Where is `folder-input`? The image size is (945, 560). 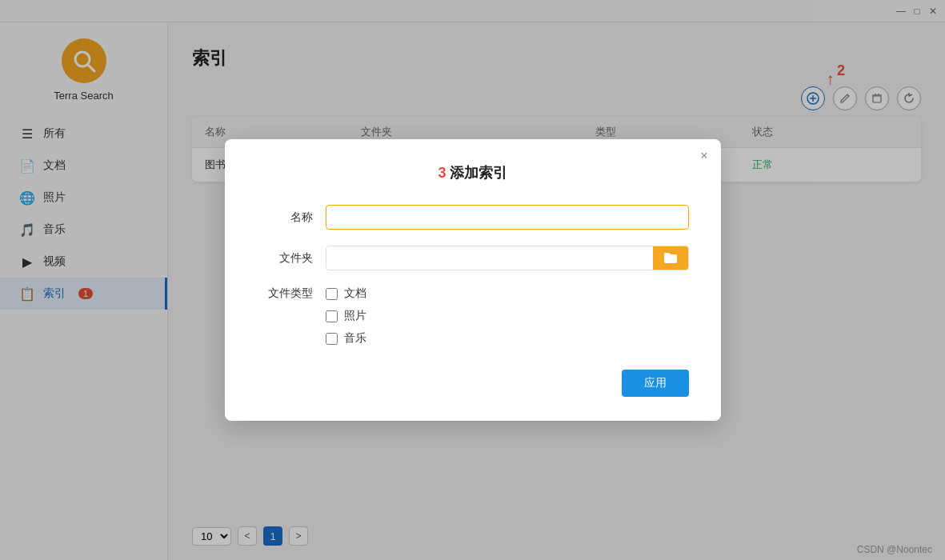 folder-input is located at coordinates (490, 258).